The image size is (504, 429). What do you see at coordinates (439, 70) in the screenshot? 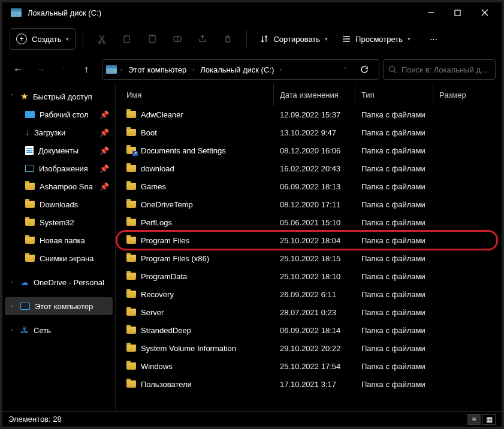
I see `search-input: Поиск в: Локальный д...` at bounding box center [439, 70].